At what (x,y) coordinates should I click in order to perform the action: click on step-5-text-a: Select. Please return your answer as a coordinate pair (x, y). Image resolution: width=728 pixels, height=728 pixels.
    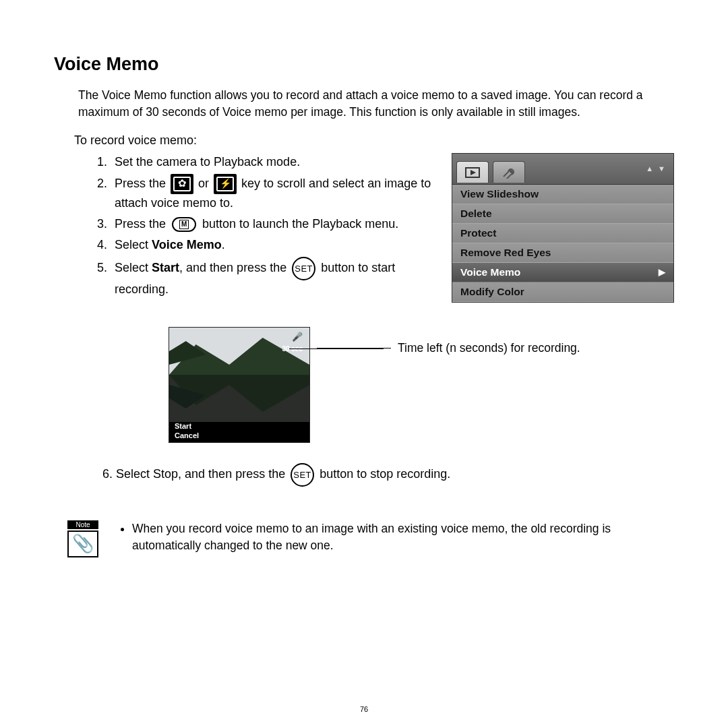
    Looking at the image, I should click on (133, 268).